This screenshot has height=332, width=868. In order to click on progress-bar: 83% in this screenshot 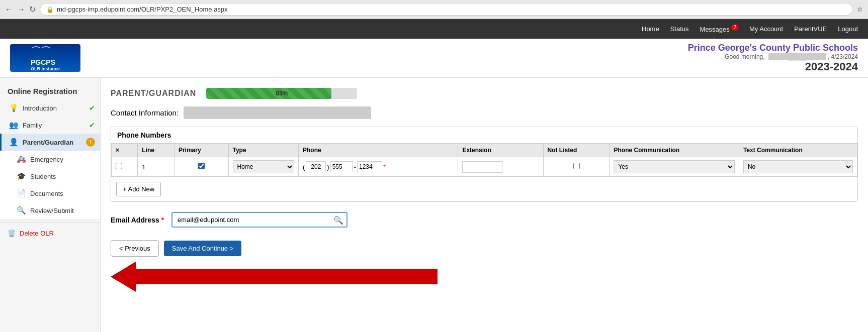, I will do `click(282, 93)`.